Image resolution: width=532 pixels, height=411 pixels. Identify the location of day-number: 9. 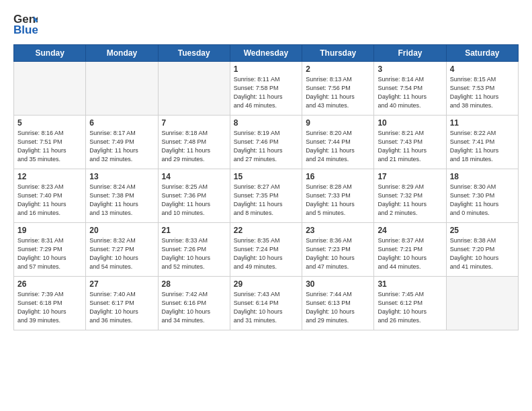
(338, 123).